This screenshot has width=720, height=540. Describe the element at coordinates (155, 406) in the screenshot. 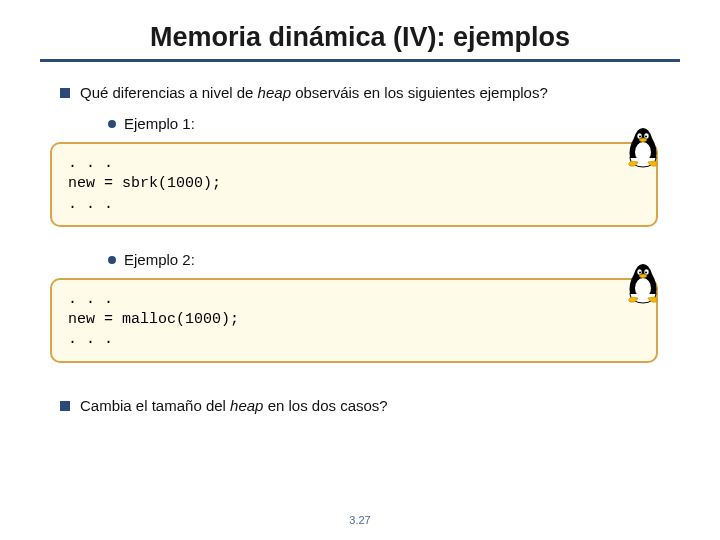

I see `text-segment: Cambia el tamaño del` at that location.